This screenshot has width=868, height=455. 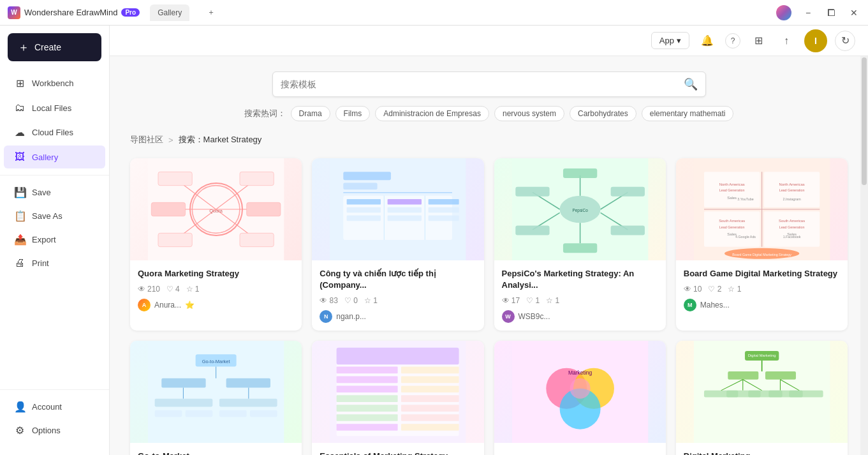 What do you see at coordinates (55, 430) in the screenshot?
I see `sidebar-item-options: ⚙ Options` at bounding box center [55, 430].